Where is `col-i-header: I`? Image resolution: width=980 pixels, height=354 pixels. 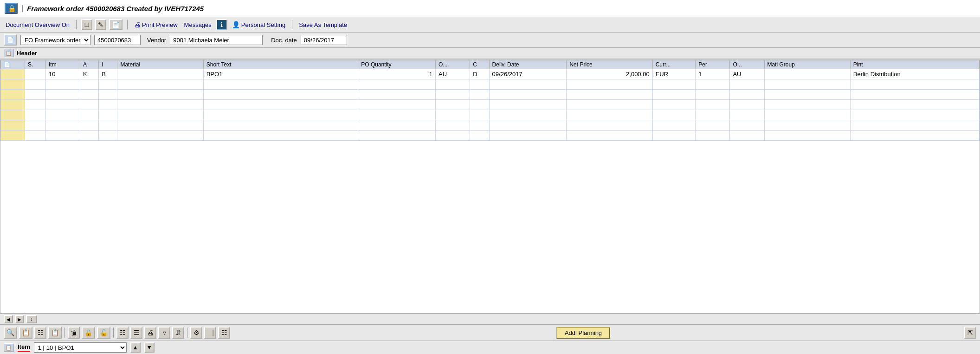
col-i-header: I is located at coordinates (108, 65).